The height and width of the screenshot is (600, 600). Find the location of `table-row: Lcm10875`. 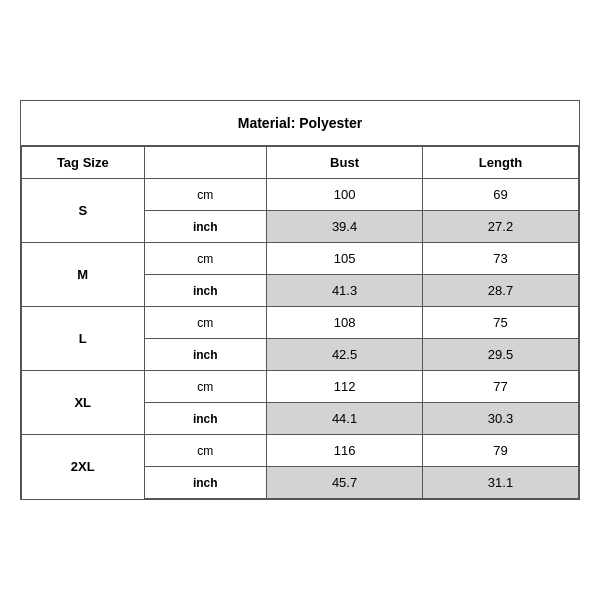

table-row: Lcm10875 is located at coordinates (300, 323).